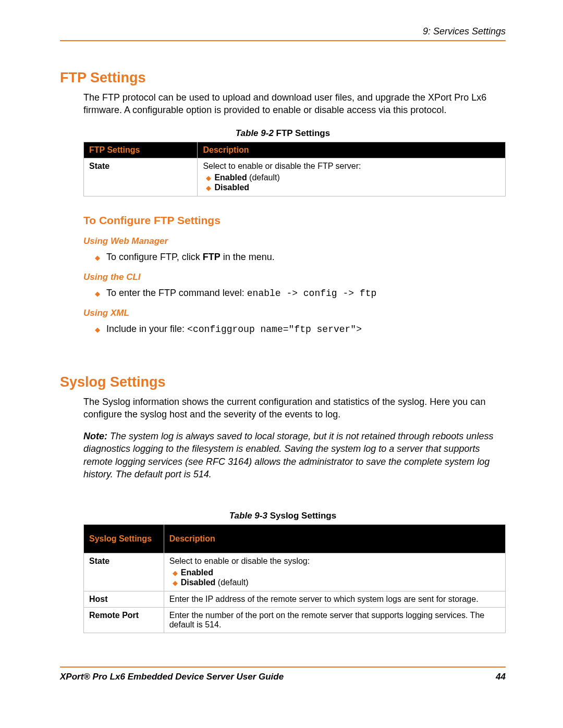  Describe the element at coordinates (99, 166) in the screenshot. I see `ftp-state-label: State` at that location.